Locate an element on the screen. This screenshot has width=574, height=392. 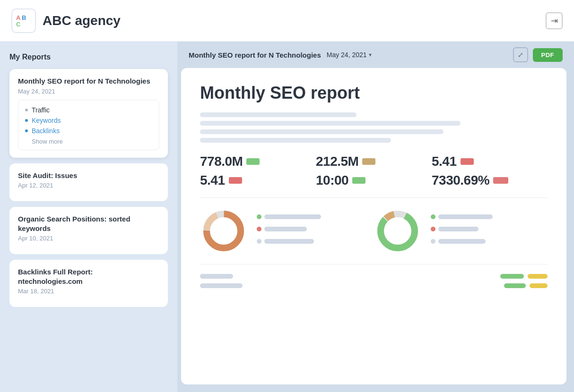
legend-bar-2a is located at coordinates (465, 217).